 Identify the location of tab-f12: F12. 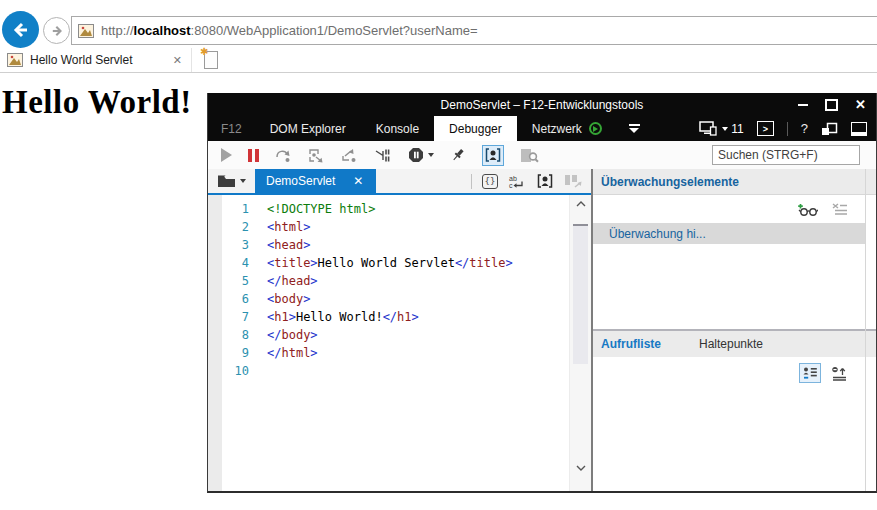
(232, 128).